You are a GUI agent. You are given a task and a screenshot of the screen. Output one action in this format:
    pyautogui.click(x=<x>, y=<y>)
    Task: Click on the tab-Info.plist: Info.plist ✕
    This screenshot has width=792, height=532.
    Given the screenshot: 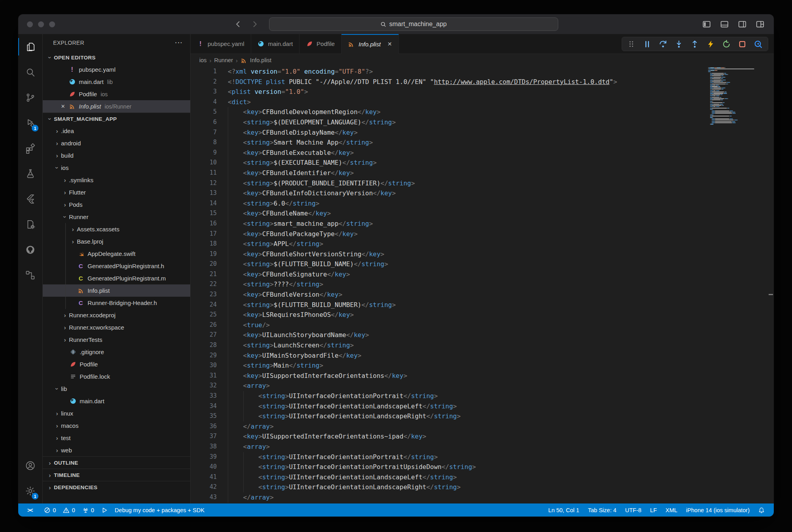 What is the action you would take?
    pyautogui.click(x=370, y=44)
    